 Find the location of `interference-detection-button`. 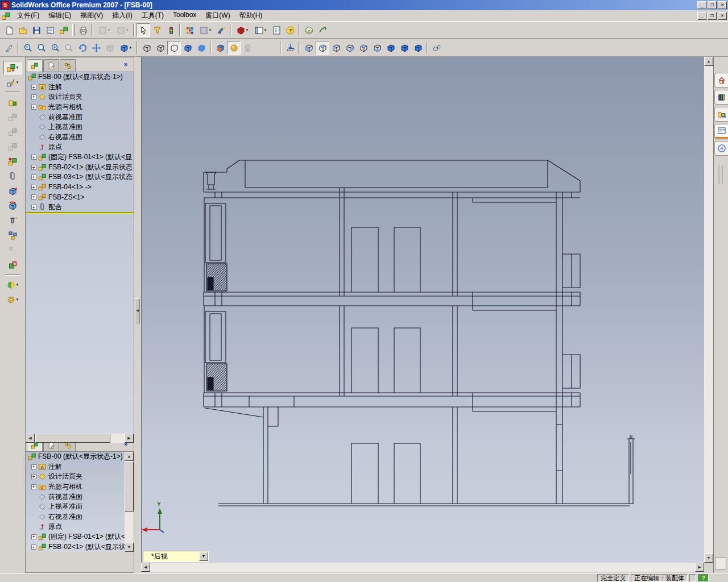

interference-detection-button is located at coordinates (13, 265).